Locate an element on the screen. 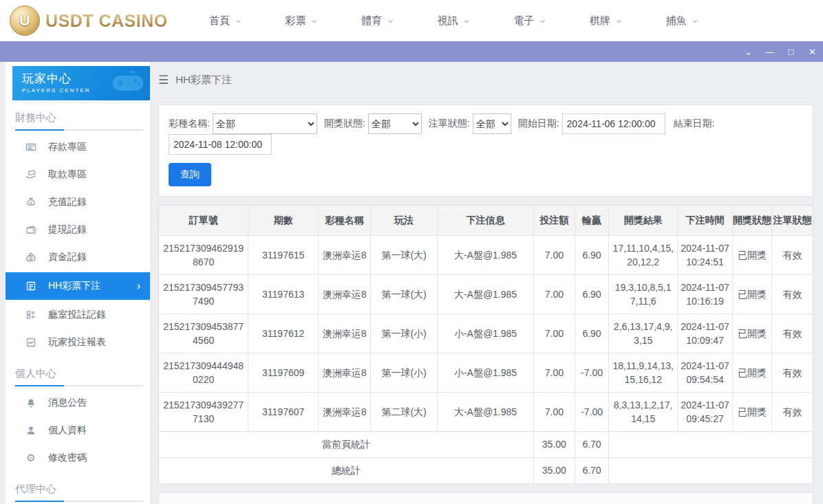 The image size is (823, 504). sidebar-item-withdraw-area: 取款專區 is located at coordinates (78, 175).